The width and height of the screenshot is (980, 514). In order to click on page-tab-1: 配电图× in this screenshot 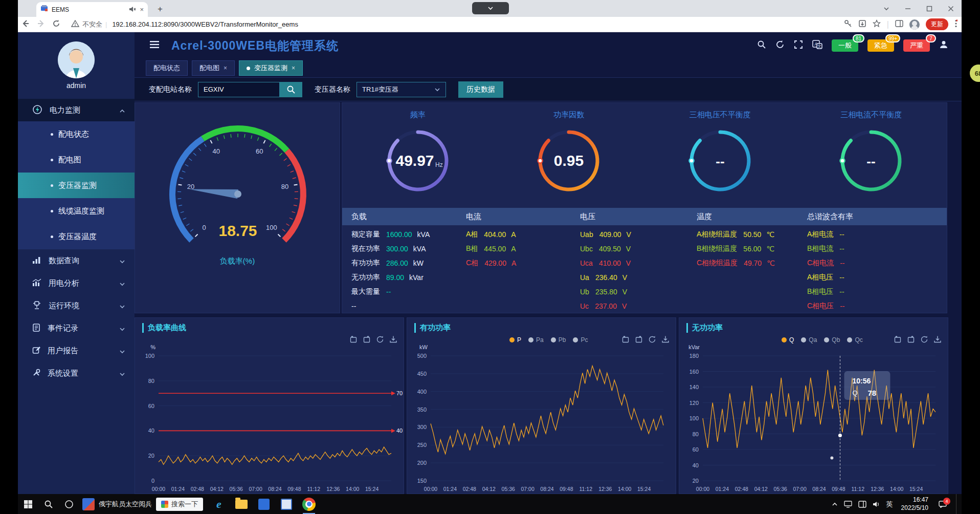, I will do `click(213, 68)`.